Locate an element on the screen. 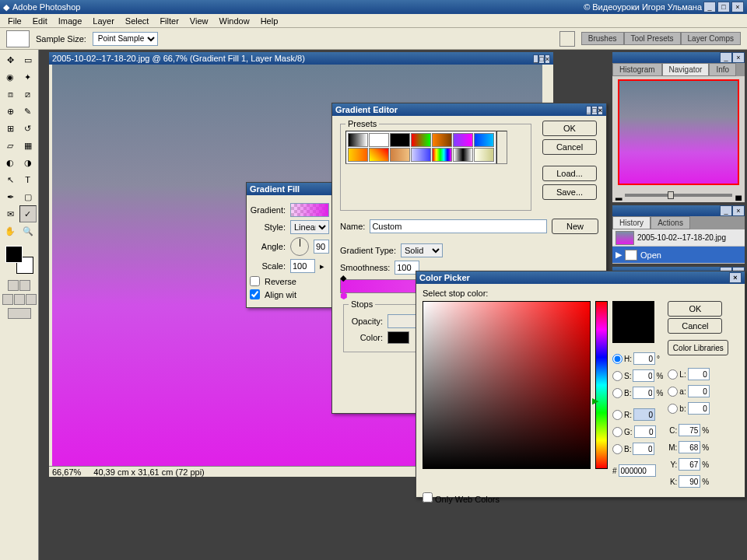 The width and height of the screenshot is (747, 560). tool-preset-icon is located at coordinates (18, 39).